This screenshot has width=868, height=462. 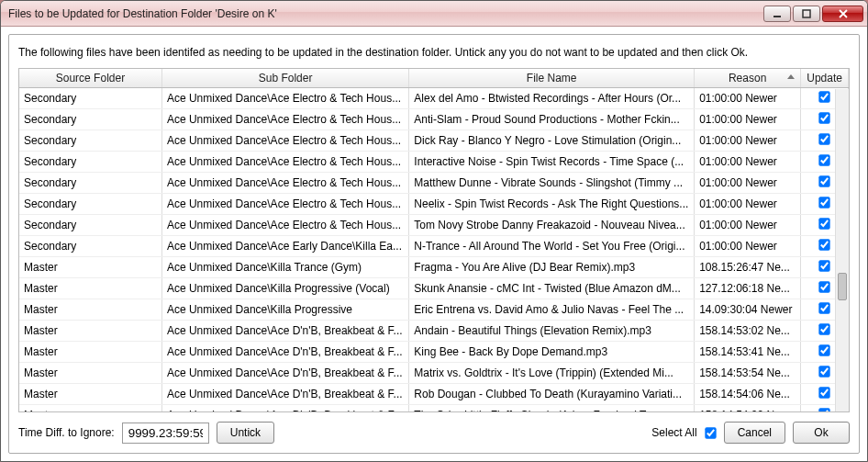 I want to click on window-title: Files to be Updated for Destination Fold…, so click(x=385, y=14).